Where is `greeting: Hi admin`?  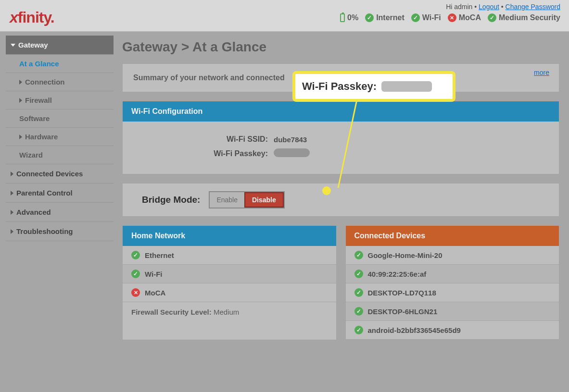
greeting: Hi admin is located at coordinates (459, 7).